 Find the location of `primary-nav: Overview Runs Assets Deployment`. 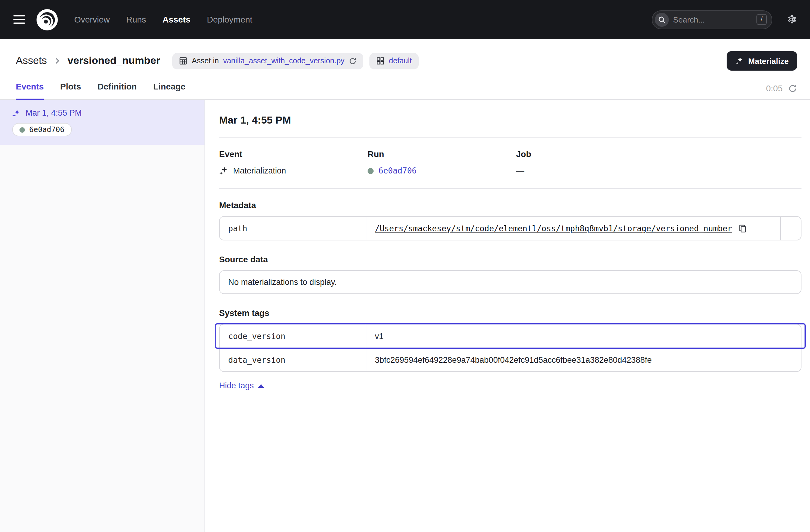

primary-nav: Overview Runs Assets Deployment is located at coordinates (163, 20).